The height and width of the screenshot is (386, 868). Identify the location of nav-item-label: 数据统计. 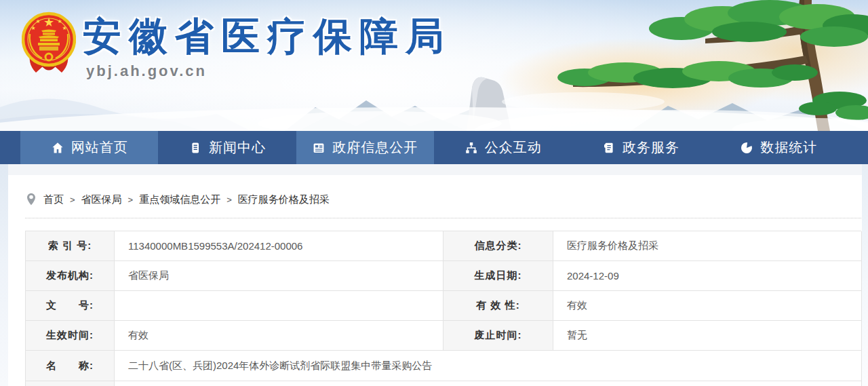
(789, 148).